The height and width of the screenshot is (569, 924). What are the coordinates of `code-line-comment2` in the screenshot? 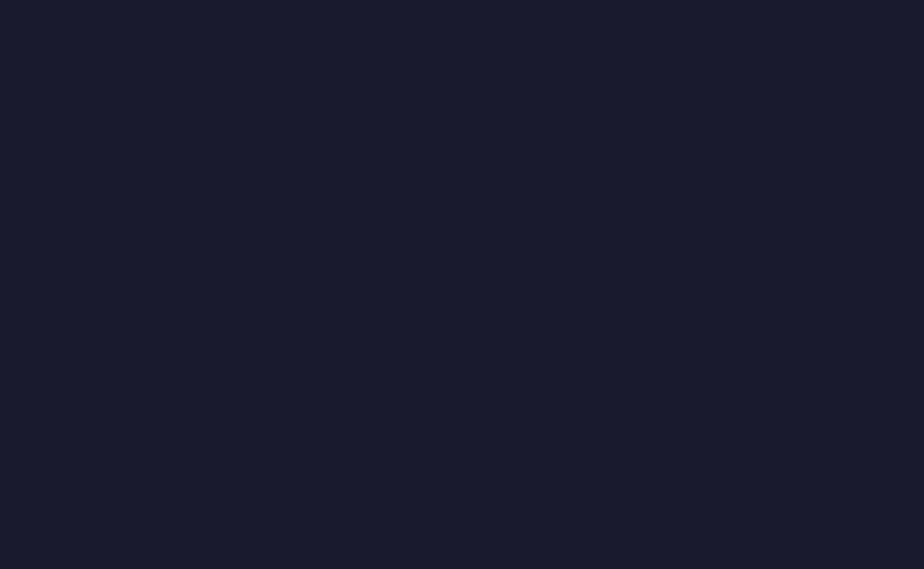 It's located at (462, 323).